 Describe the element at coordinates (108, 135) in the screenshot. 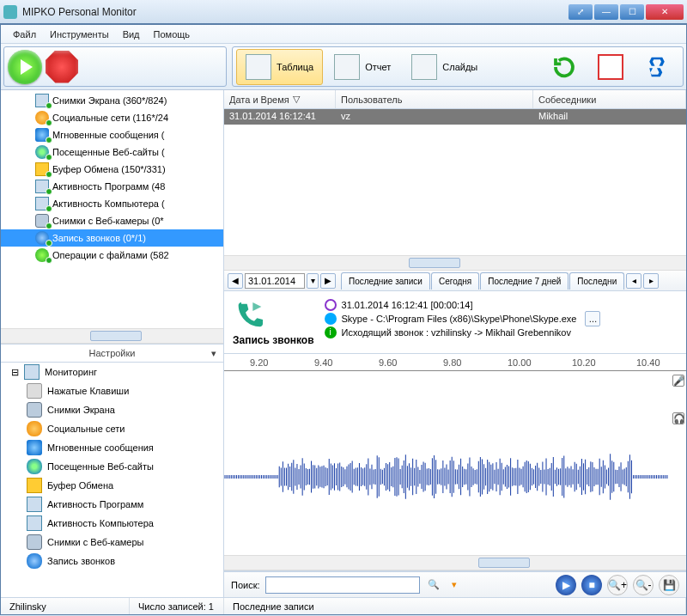

I see `tree-item-label: Мгновенные сообщения (` at that location.